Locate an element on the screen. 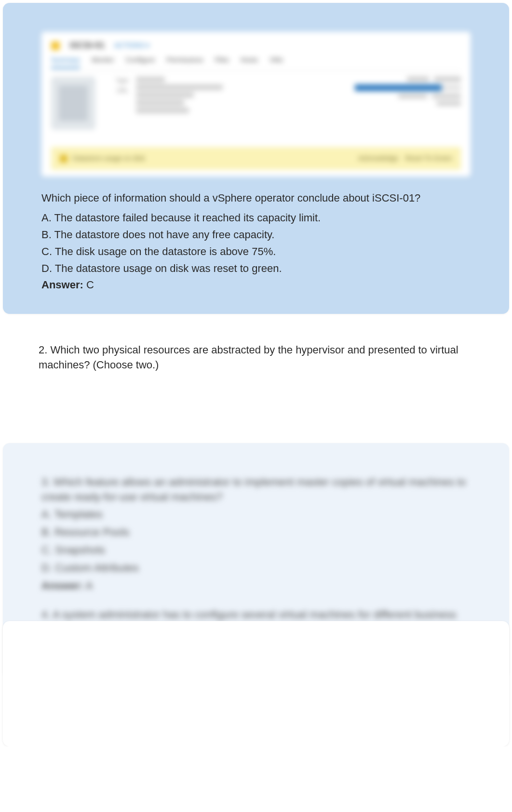 The image size is (512, 812). actions-link: ACTIONS ▾ is located at coordinates (132, 46).